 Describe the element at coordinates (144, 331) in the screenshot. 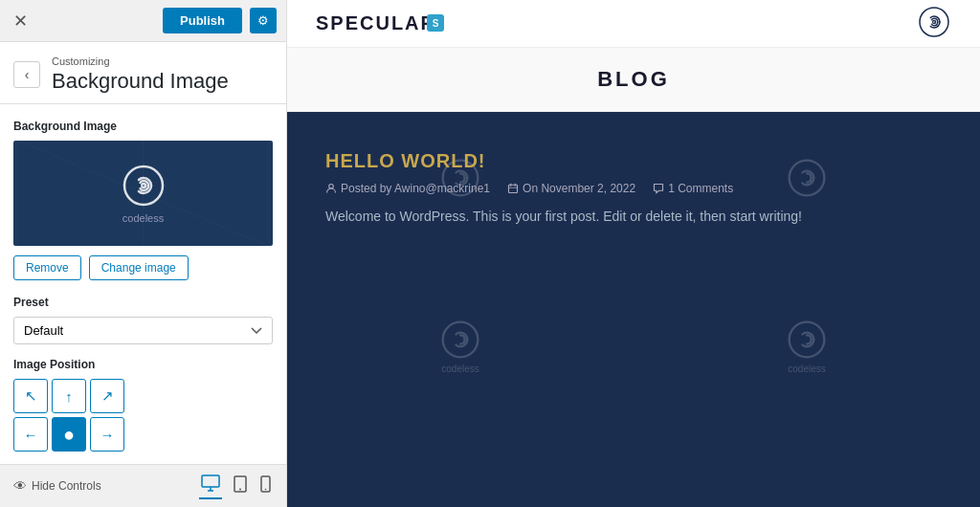

I see `preset-select: Default Fill Fit Repeat Custom` at that location.